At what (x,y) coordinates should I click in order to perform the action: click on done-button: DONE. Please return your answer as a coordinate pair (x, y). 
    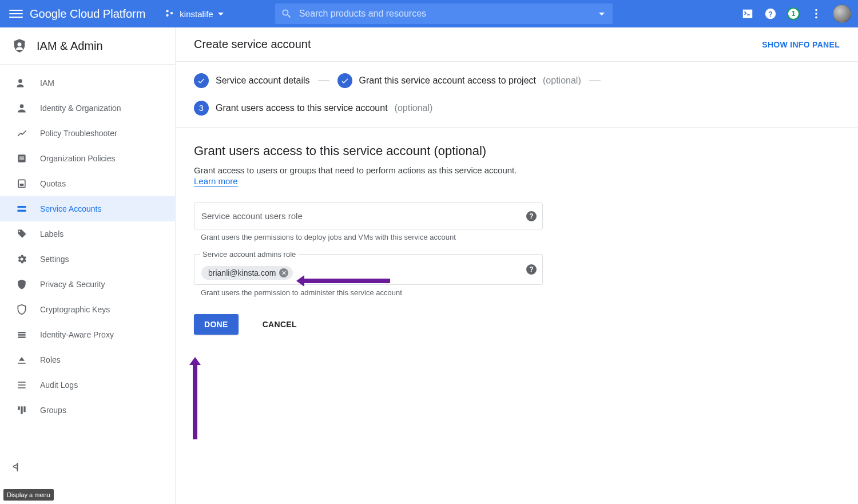
    Looking at the image, I should click on (216, 324).